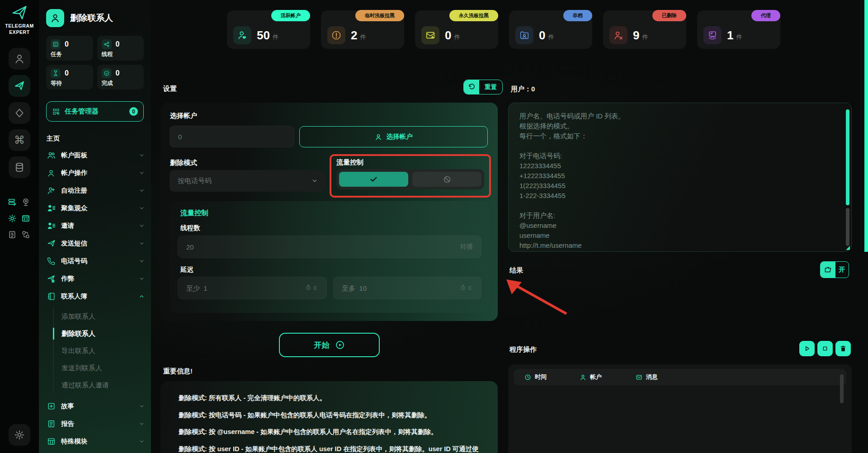  What do you see at coordinates (680, 377) in the screenshot?
I see `operations-table-header: 时间 帐户 消息` at bounding box center [680, 377].